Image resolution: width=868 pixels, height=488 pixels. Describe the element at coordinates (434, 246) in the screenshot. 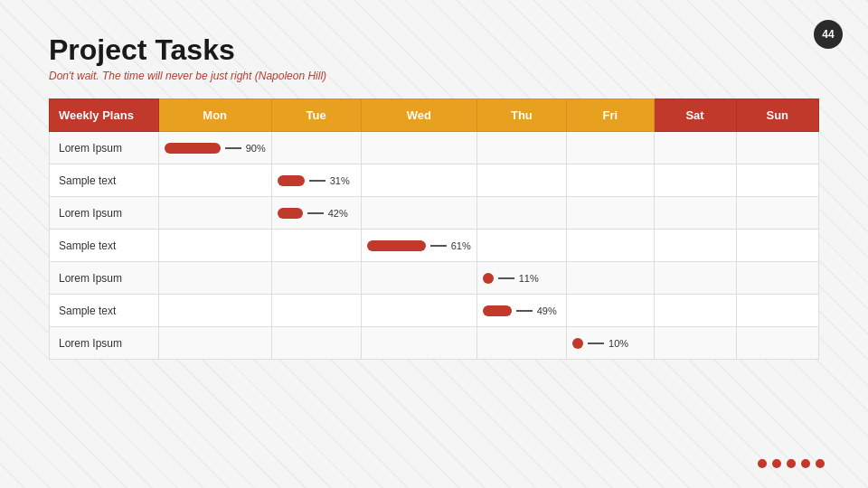

I see `table-row: Sample text61%` at that location.